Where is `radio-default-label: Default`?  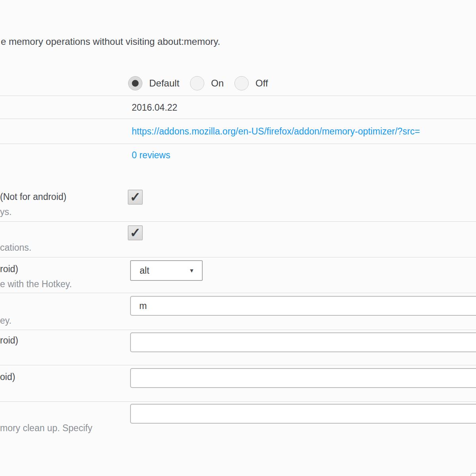
radio-default-label: Default is located at coordinates (164, 83).